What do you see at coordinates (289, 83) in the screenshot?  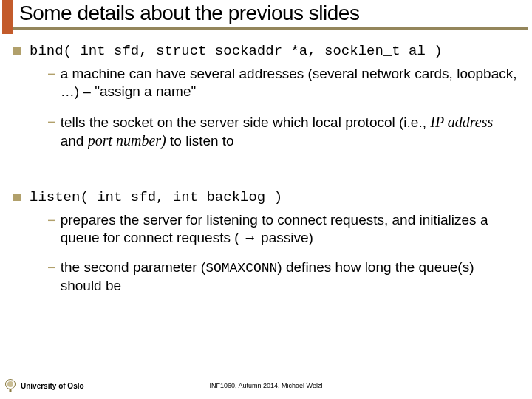 I see `text-run: a machine can have several addresses (se…` at bounding box center [289, 83].